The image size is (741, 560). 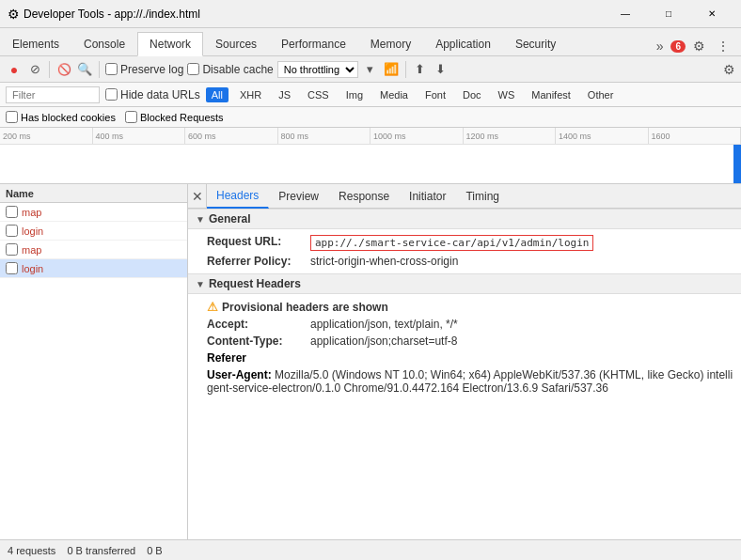 What do you see at coordinates (470, 358) in the screenshot?
I see `referer-row: Referer` at bounding box center [470, 358].